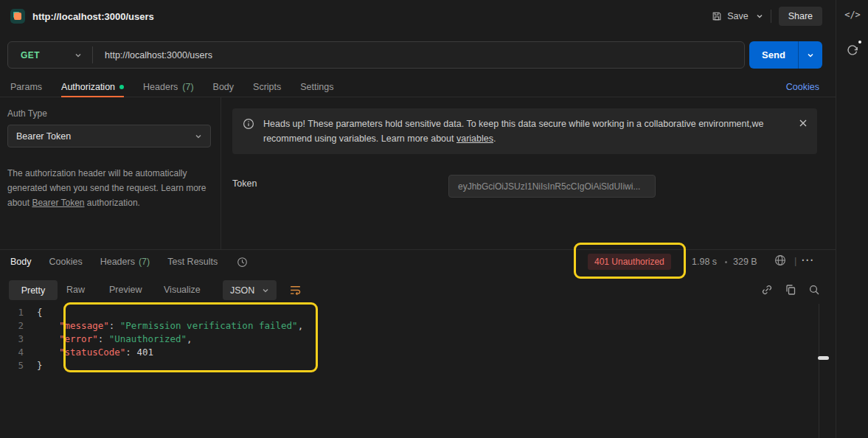 The image size is (868, 438). I want to click on method-select: GET, so click(50, 55).